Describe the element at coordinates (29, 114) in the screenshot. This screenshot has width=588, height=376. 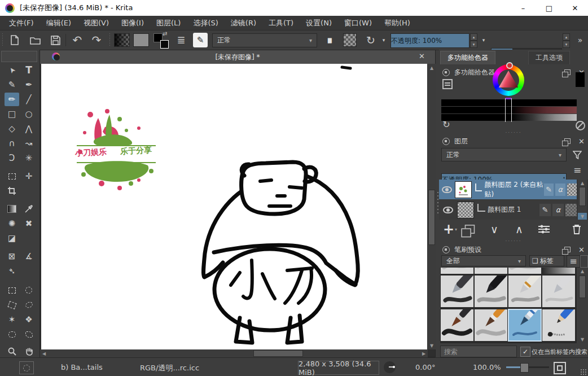
I see `tool-ellipse: ○` at that location.